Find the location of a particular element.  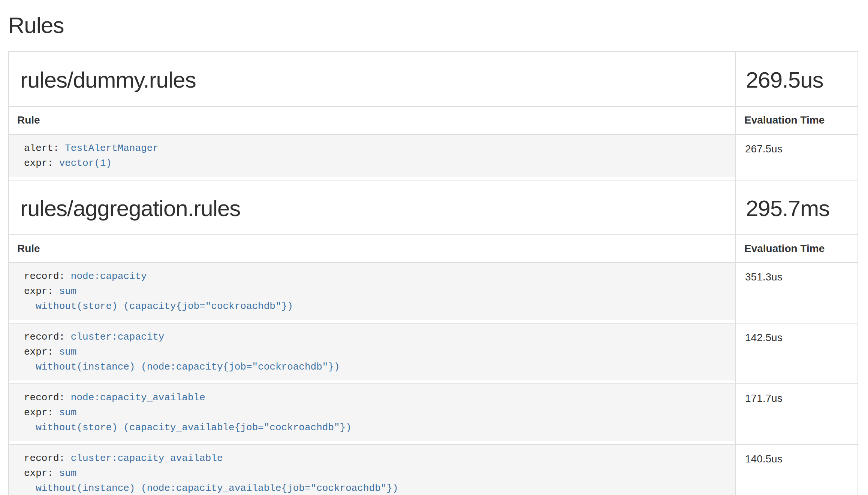

rule-cell: record: cluster:capacity expr: sum witho… is located at coordinates (372, 353).